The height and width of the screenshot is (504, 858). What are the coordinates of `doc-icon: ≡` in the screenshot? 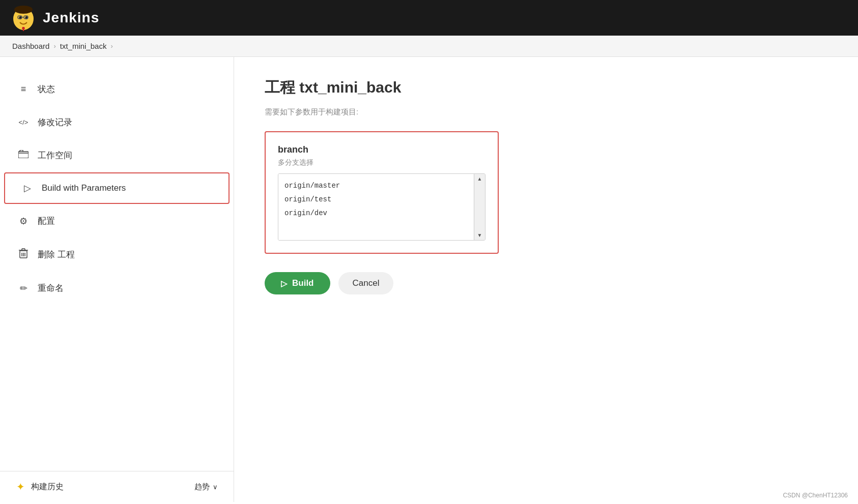 It's located at (23, 90).